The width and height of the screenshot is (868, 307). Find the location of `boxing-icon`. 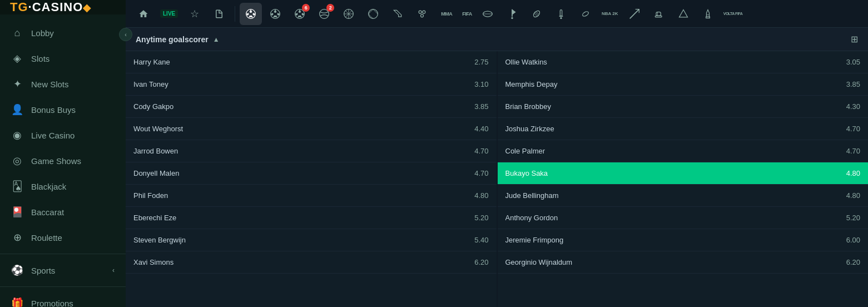

boxing-icon is located at coordinates (659, 14).